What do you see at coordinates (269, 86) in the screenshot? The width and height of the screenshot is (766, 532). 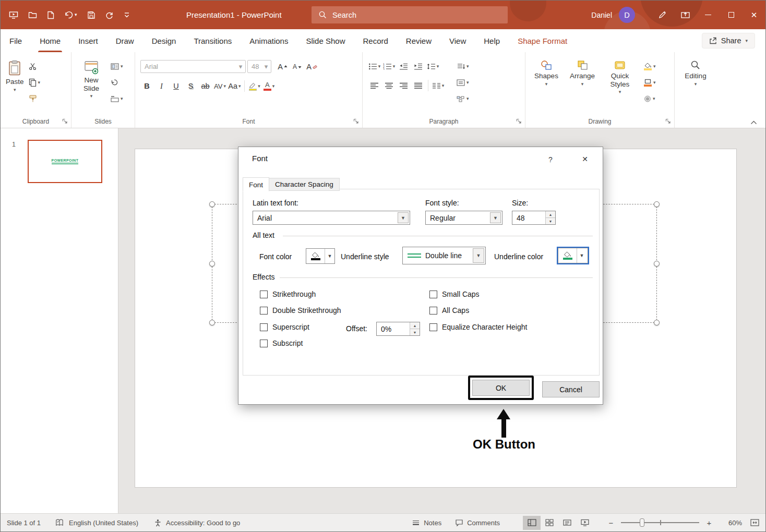 I see `font-color-button: A▾` at bounding box center [269, 86].